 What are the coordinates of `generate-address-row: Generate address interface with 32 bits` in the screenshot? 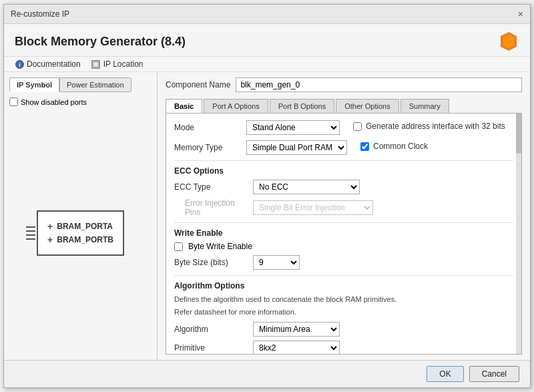 It's located at (433, 126).